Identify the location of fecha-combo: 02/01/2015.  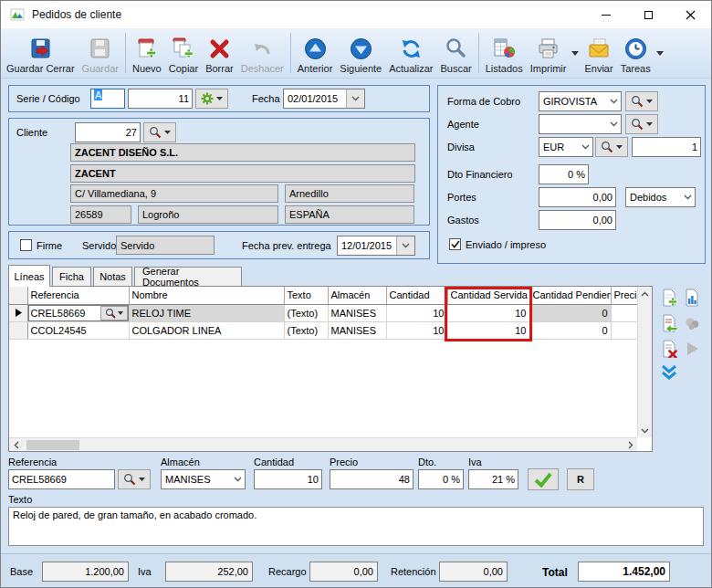
(324, 99).